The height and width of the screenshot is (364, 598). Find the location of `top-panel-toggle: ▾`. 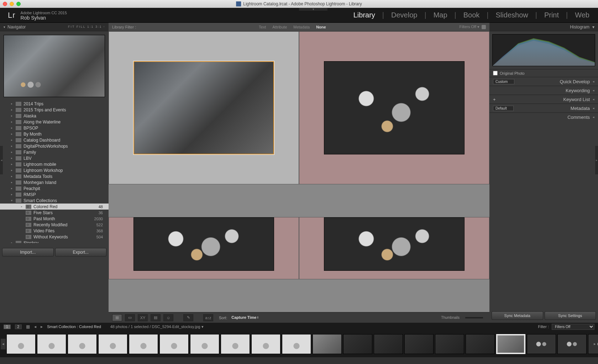

top-panel-toggle: ▾ is located at coordinates (313, 9).